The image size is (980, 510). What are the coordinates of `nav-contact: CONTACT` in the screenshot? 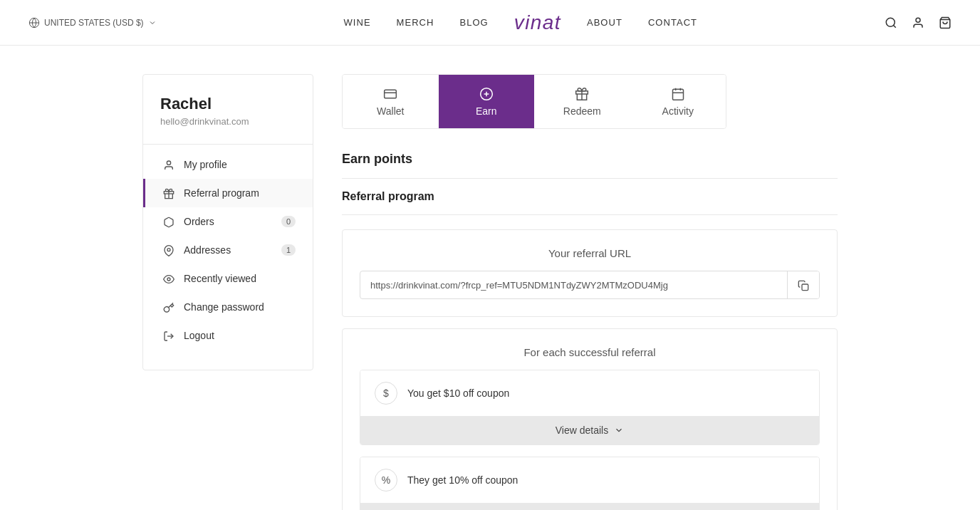 It's located at (672, 23).